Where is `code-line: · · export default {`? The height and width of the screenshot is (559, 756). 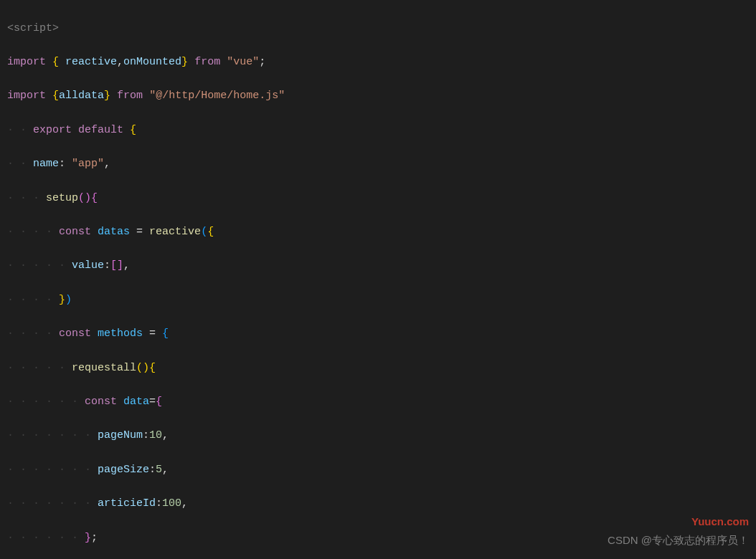 code-line: · · export default { is located at coordinates (382, 130).